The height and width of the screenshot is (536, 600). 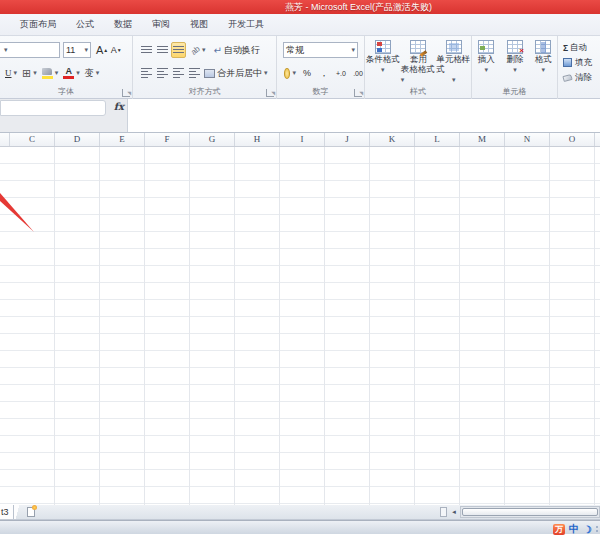 What do you see at coordinates (210, 74) in the screenshot?
I see `merge-center-icon` at bounding box center [210, 74].